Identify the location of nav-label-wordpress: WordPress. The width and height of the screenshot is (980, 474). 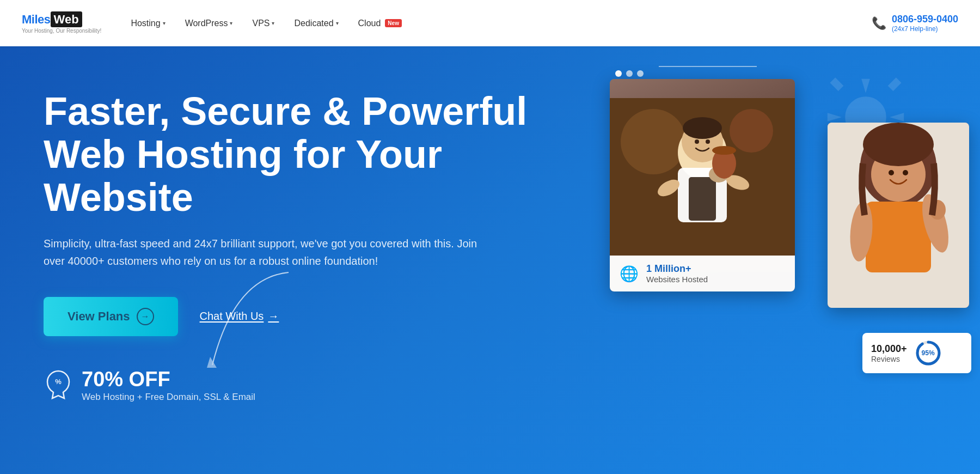
(207, 23).